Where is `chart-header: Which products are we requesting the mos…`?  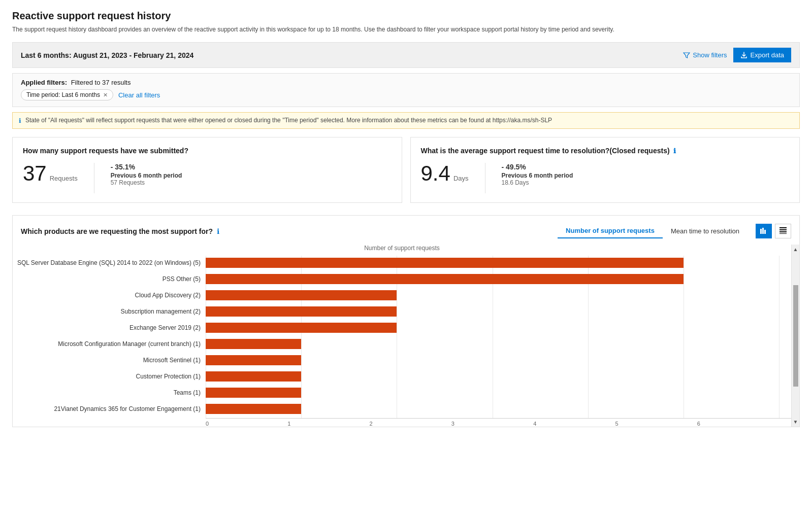
chart-header: Which products are we requesting the mos… is located at coordinates (406, 231).